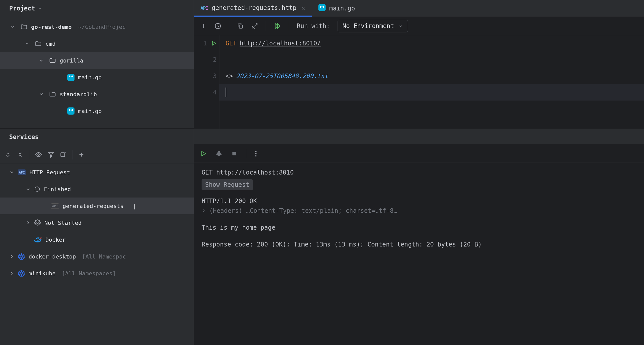 Image resolution: width=644 pixels, height=345 pixels. I want to click on more-icon, so click(256, 154).